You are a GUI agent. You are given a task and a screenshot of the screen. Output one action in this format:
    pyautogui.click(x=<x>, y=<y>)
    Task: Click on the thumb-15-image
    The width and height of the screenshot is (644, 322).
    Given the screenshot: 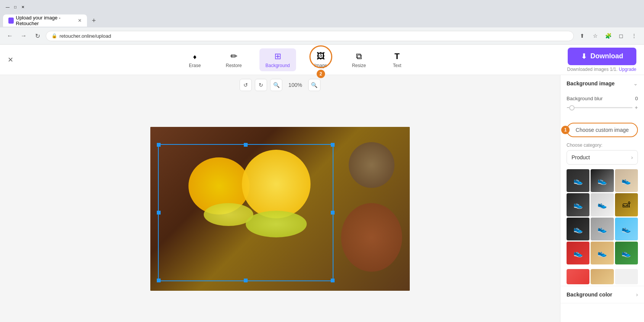 What is the action you would take?
    pyautogui.click(x=626, y=277)
    